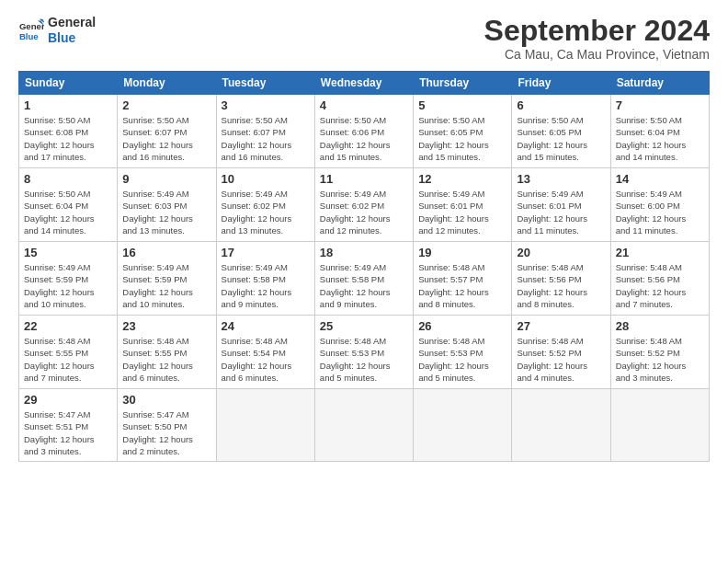 This screenshot has height=563, width=728. Describe the element at coordinates (167, 83) in the screenshot. I see `header-monday: Monday` at that location.